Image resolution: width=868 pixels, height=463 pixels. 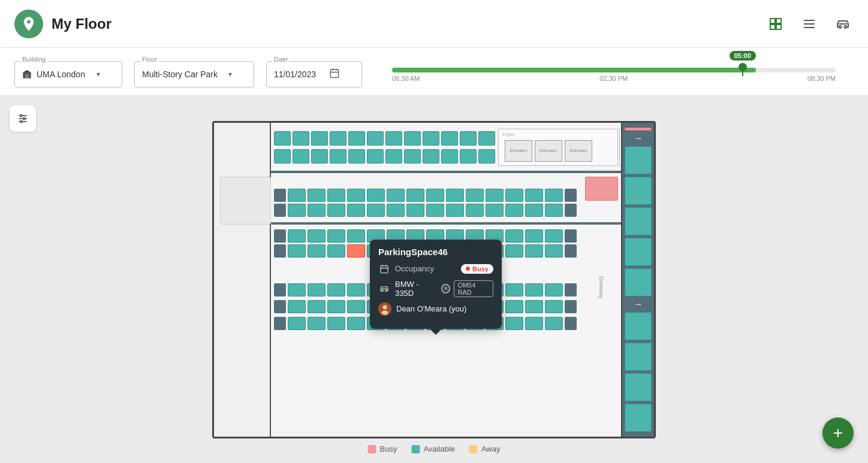 I want to click on add-fab-button: +, so click(x=838, y=433).